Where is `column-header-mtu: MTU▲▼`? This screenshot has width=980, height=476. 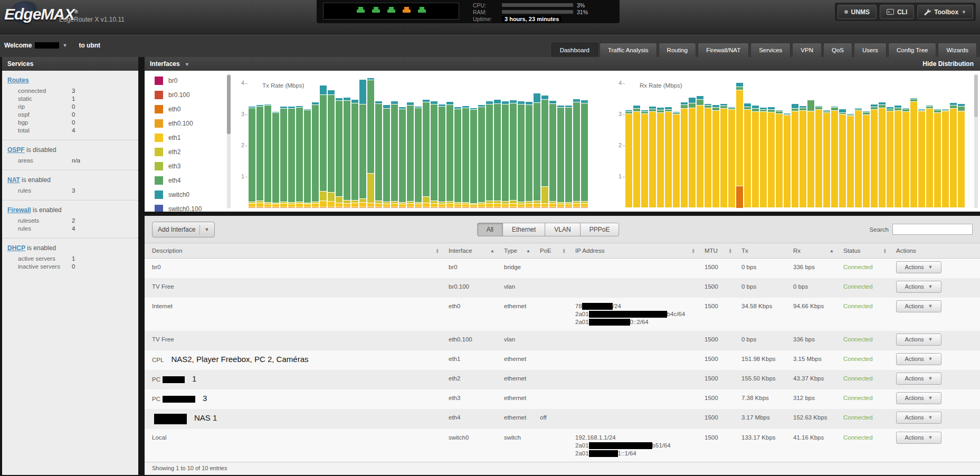
column-header-mtu: MTU▲▼ is located at coordinates (723, 251).